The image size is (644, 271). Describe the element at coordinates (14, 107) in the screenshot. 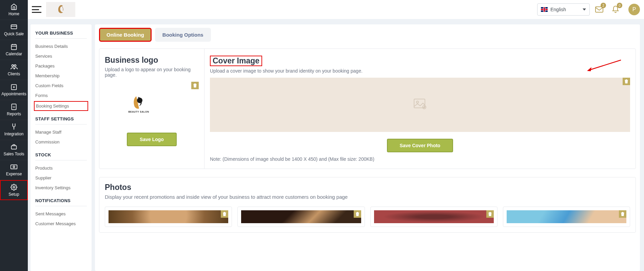

I see `svg-text: W` at that location.